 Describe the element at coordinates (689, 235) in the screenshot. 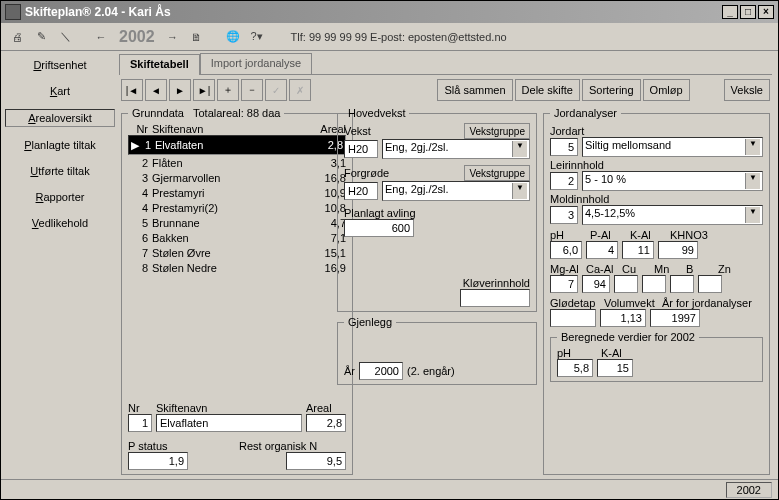

I see `khno3-label: KHNO3` at that location.